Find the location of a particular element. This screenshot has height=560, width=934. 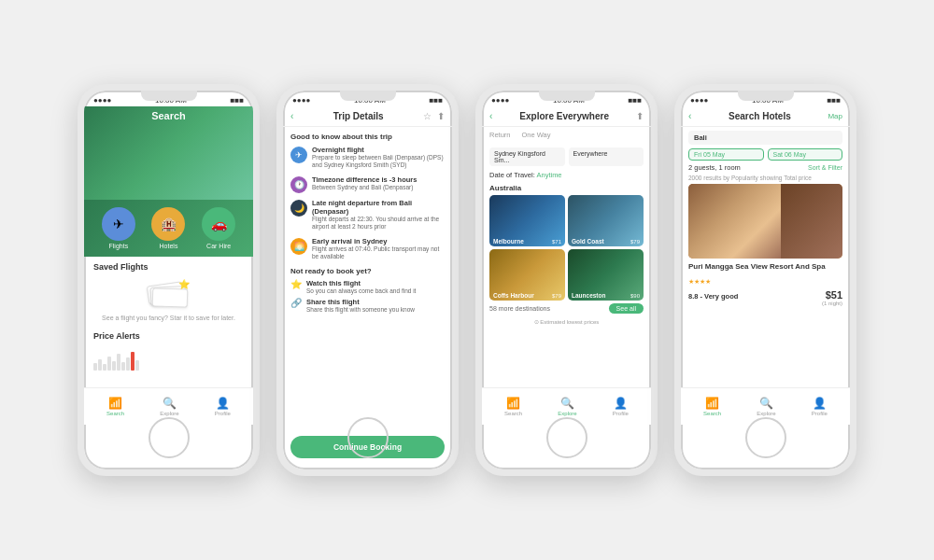

map-button: Map is located at coordinates (835, 116).